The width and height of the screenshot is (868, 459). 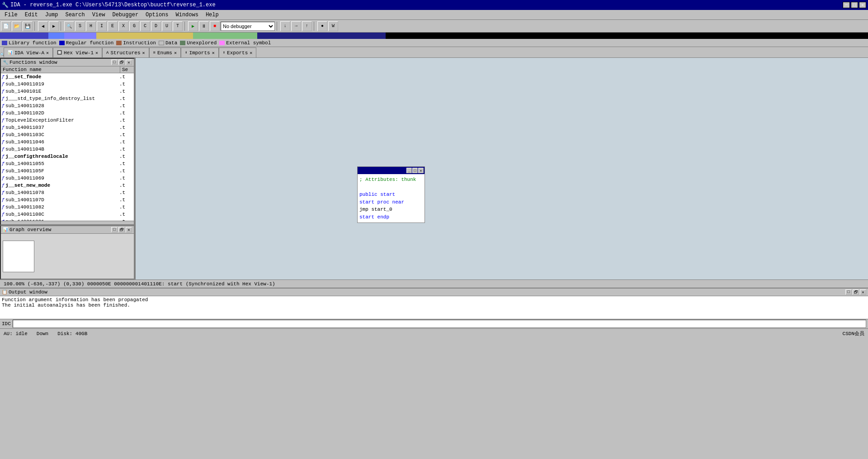 I want to click on maximize-button: □, so click(x=854, y=5).